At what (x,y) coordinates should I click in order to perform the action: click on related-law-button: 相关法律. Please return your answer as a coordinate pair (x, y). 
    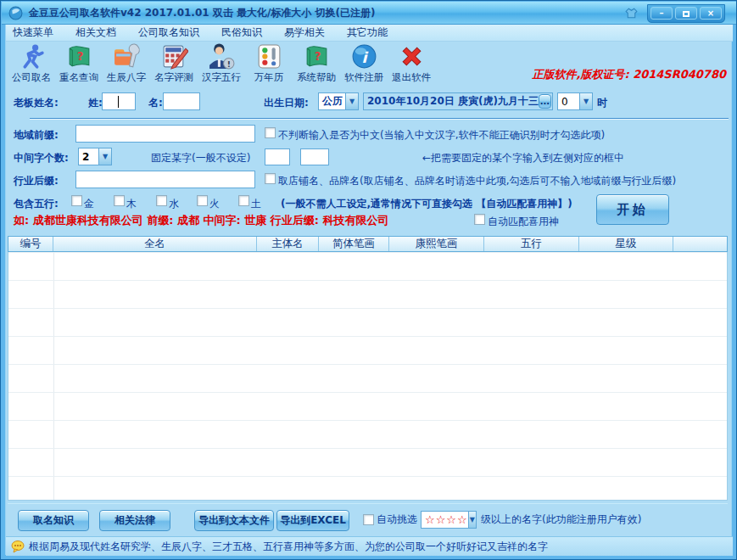
    Looking at the image, I should click on (135, 521).